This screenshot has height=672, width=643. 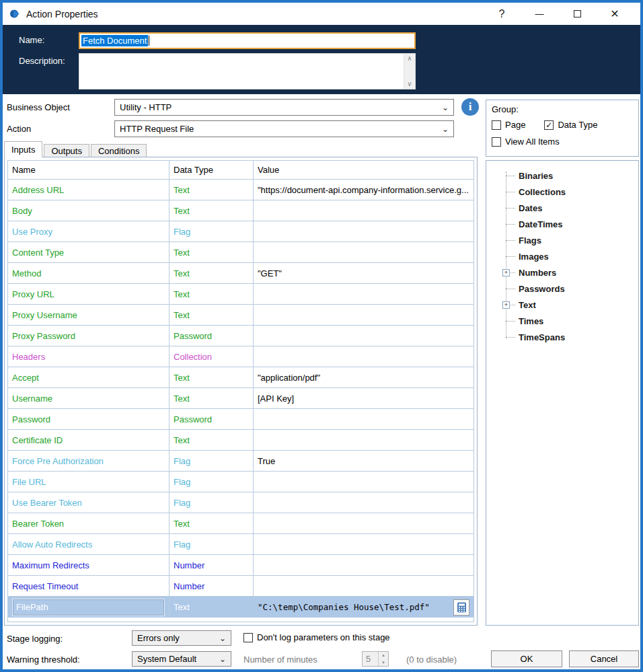 I want to click on tab-outputs: Outputs, so click(x=67, y=151).